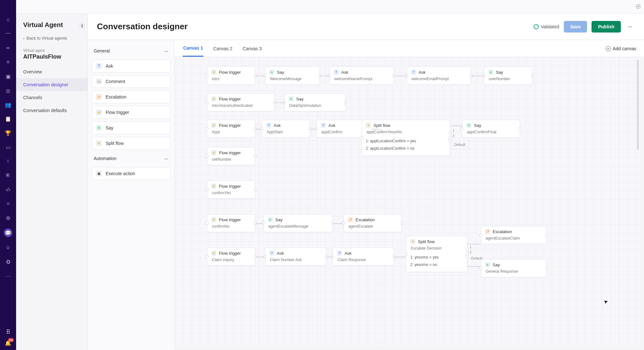  Describe the element at coordinates (363, 257) in the screenshot. I see `node-ask-claim-response: ? Ask Claim Response` at that location.